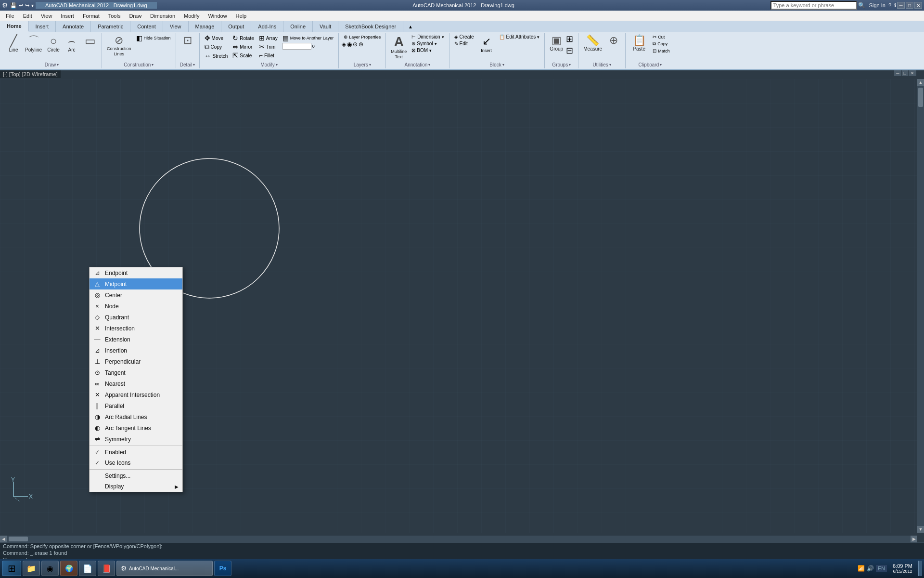  Describe the element at coordinates (243, 55) in the screenshot. I see `scale-button: ⇱ Scale` at that location.